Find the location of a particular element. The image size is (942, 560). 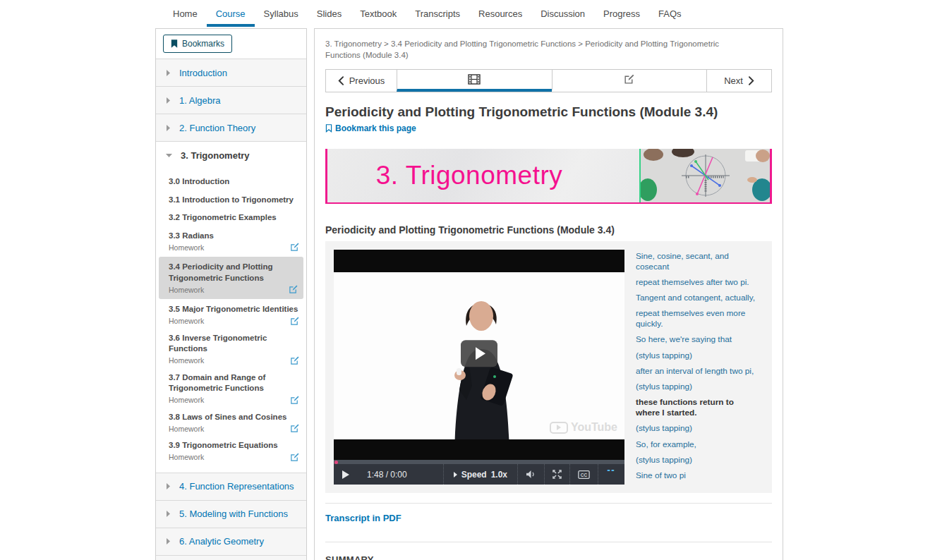

transcript-line: So here, we're saying that is located at coordinates (697, 340).